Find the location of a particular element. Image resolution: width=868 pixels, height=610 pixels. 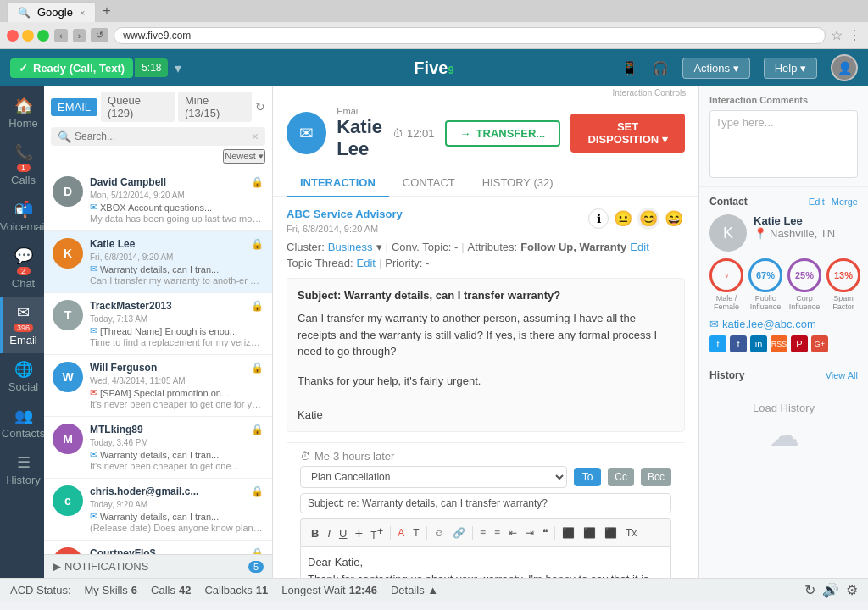

phone-icon: 📱 is located at coordinates (630, 68).